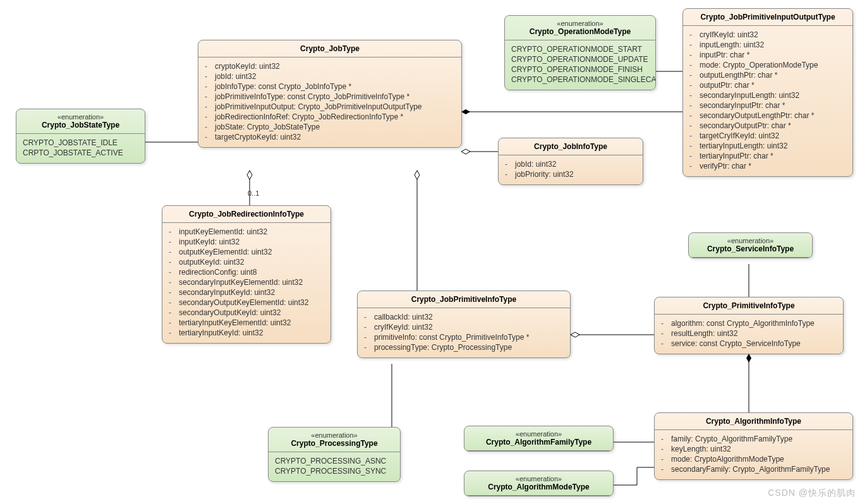 Image resolution: width=867 pixels, height=504 pixels. I want to click on class-crypto-processingtype: «enumeration» Crypto_ProcessingType CRYP…, so click(334, 455).